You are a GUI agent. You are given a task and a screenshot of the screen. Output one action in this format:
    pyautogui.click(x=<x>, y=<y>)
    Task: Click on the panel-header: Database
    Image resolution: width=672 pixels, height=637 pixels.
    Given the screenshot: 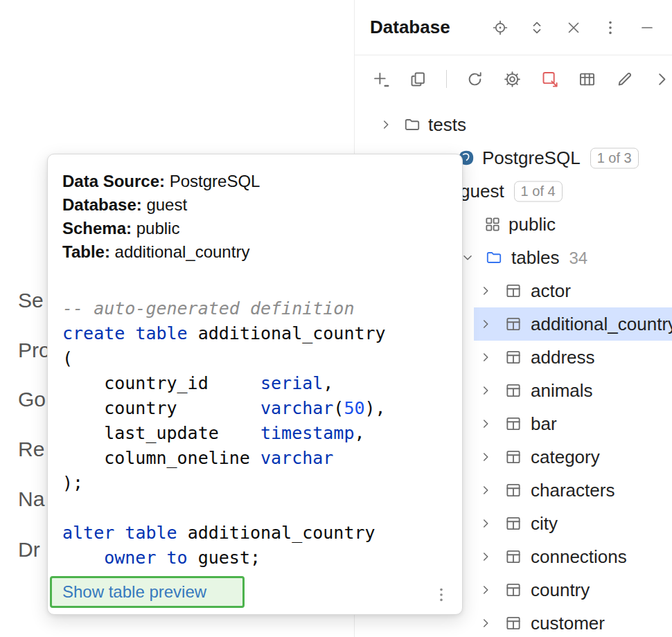 What is the action you would take?
    pyautogui.click(x=513, y=28)
    